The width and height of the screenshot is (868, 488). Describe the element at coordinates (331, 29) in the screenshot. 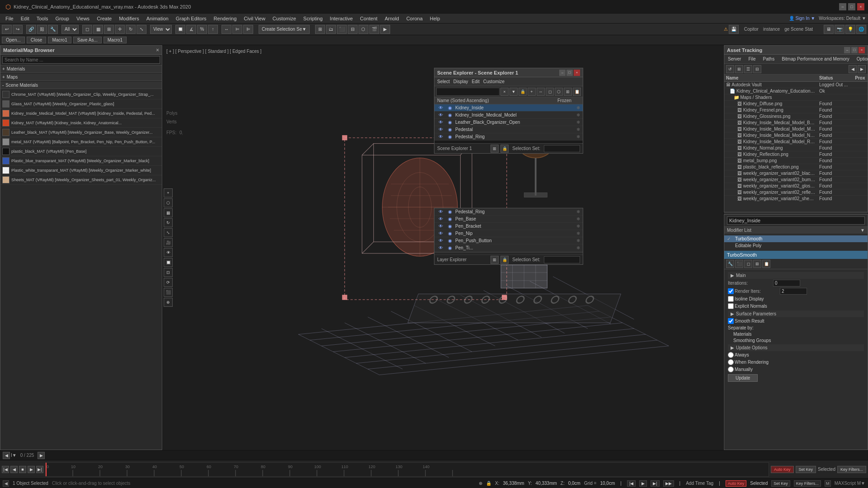

I see `scene-explorer-button: 🗂` at that location.